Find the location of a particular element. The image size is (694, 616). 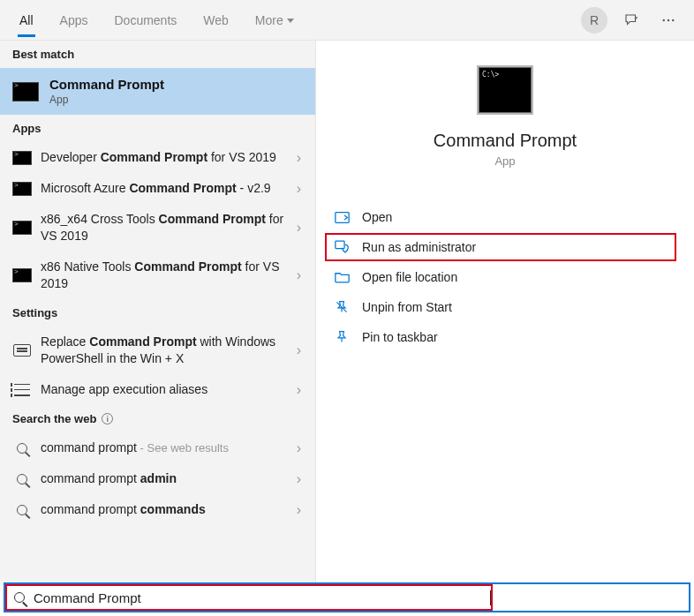

action-unpin-from-start: Unpin from Start is located at coordinates (501, 307).